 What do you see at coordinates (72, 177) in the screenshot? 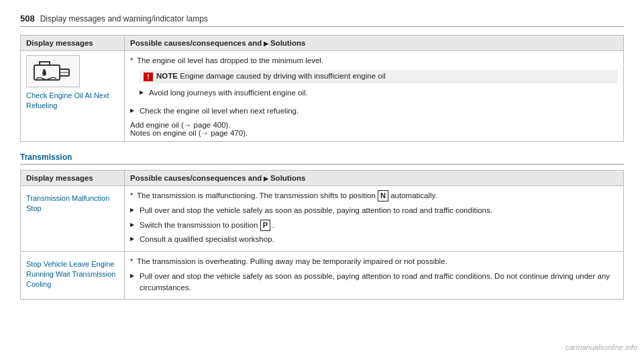
I see `s2-col1-header: Display messages` at bounding box center [72, 177].